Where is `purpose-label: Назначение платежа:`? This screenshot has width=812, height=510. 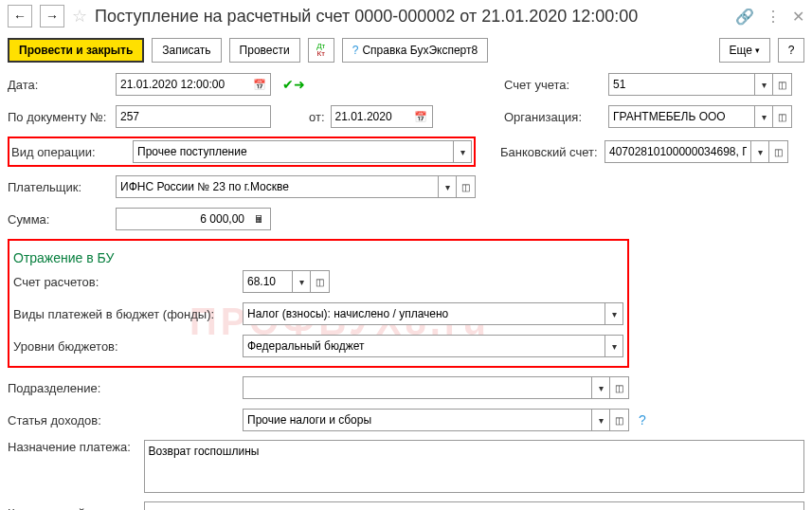
purpose-label: Назначение платежа: is located at coordinates (73, 447).